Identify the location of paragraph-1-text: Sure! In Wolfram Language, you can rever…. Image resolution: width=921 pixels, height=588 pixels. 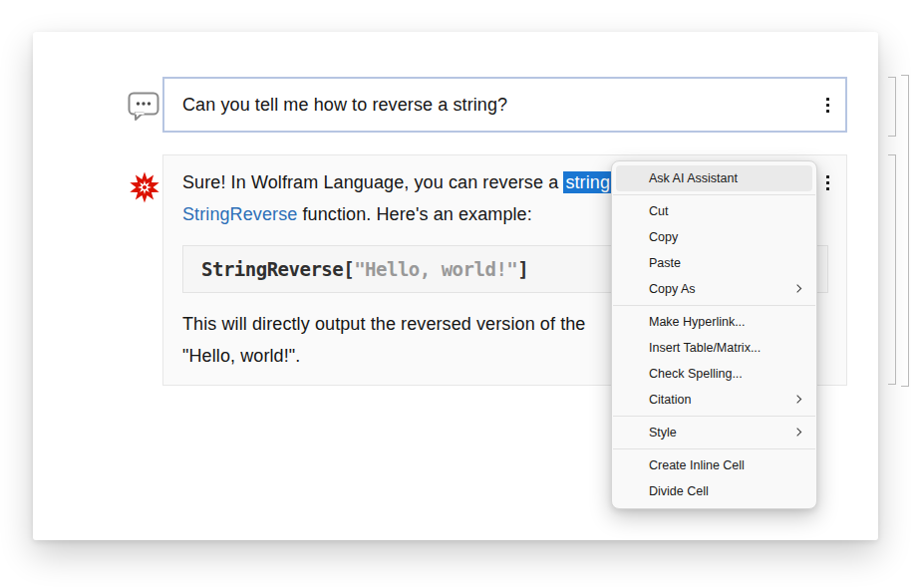
(373, 182).